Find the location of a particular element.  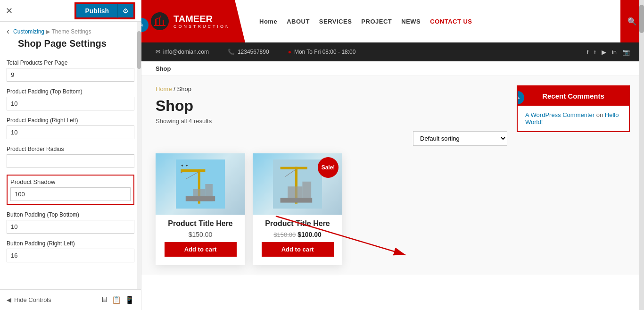

shop-result-count: Showing all 4 results is located at coordinates (331, 121).